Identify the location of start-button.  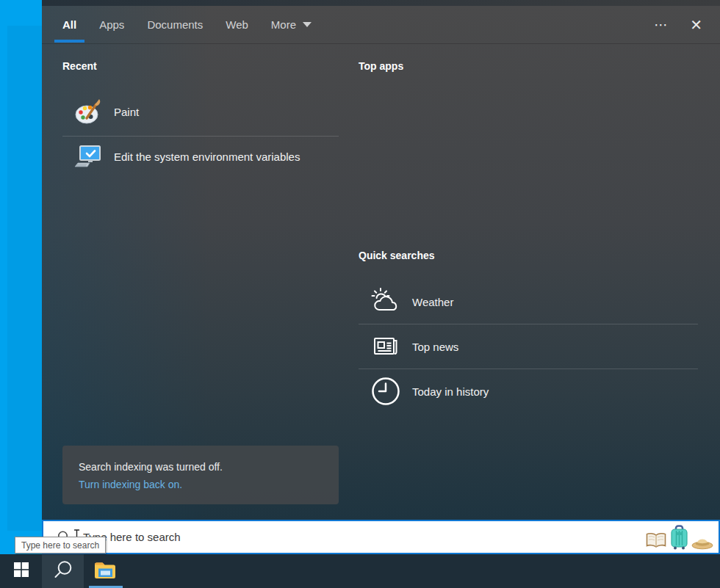
(21, 571).